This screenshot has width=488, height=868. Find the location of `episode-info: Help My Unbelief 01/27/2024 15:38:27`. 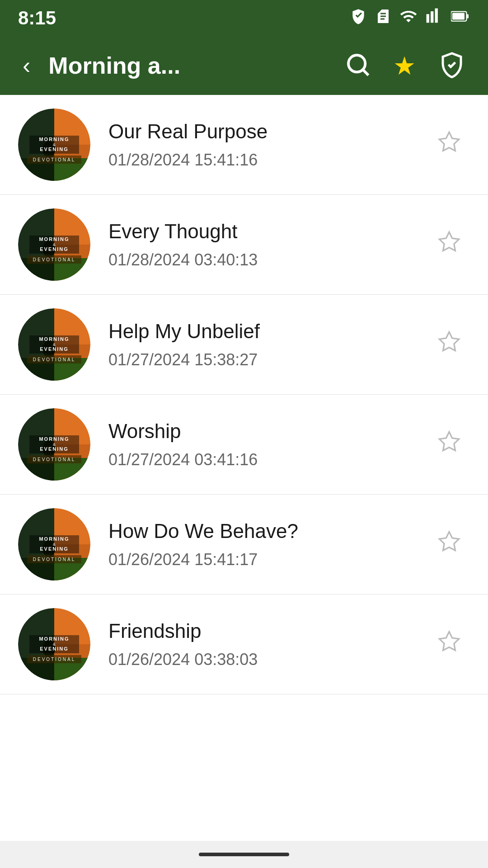

episode-info: Help My Unbelief 01/27/2024 15:38:27 is located at coordinates (268, 344).